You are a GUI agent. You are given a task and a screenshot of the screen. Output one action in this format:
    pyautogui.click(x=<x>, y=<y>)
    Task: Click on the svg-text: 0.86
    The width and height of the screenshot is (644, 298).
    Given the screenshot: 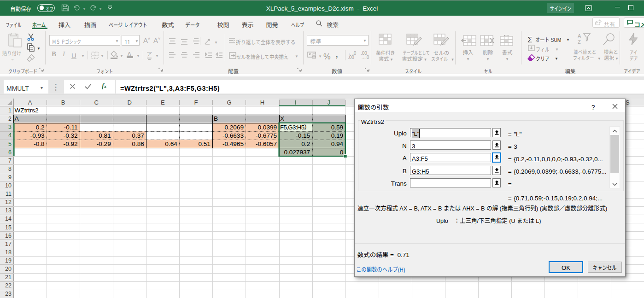 What is the action you would take?
    pyautogui.click(x=138, y=144)
    